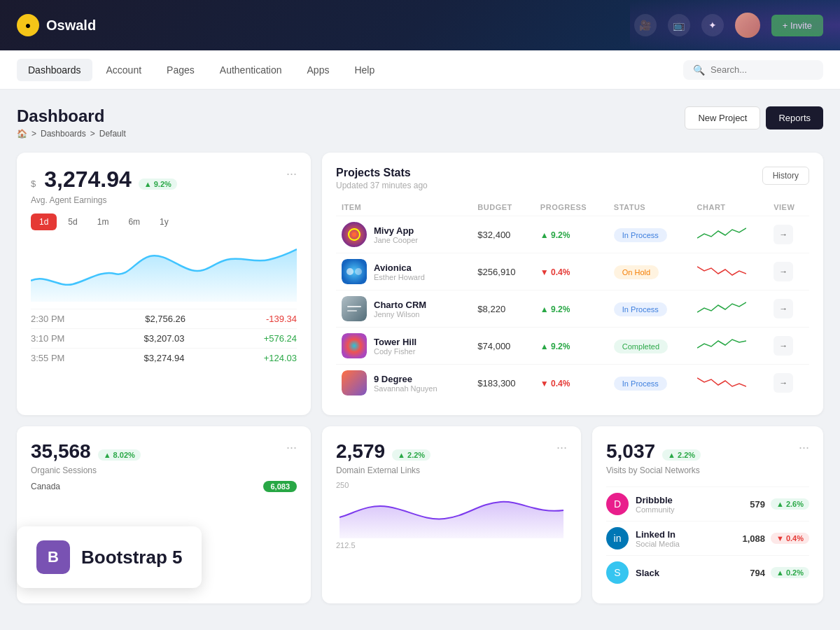  I want to click on breadcrumb-default: Default, so click(113, 134).